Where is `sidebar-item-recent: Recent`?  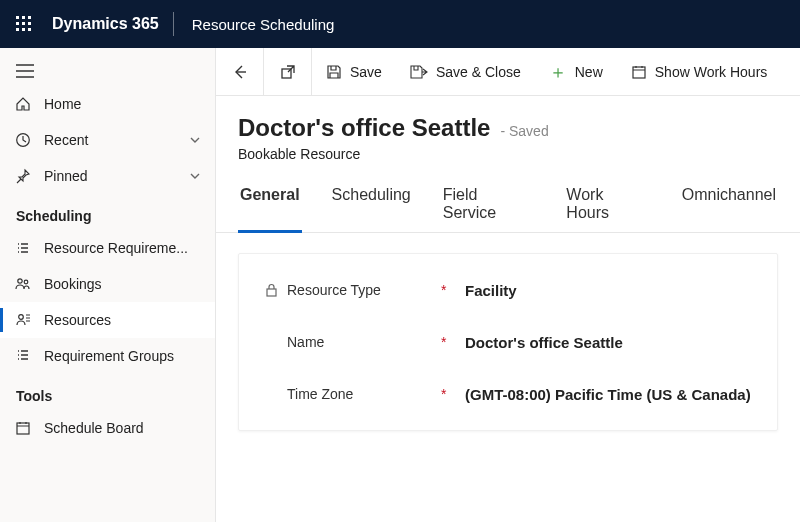 sidebar-item-recent: Recent is located at coordinates (108, 140).